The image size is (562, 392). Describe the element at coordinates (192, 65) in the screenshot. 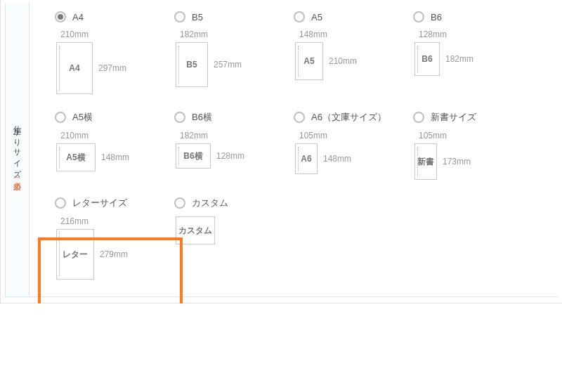

I see `page-thumbnail: B5` at that location.